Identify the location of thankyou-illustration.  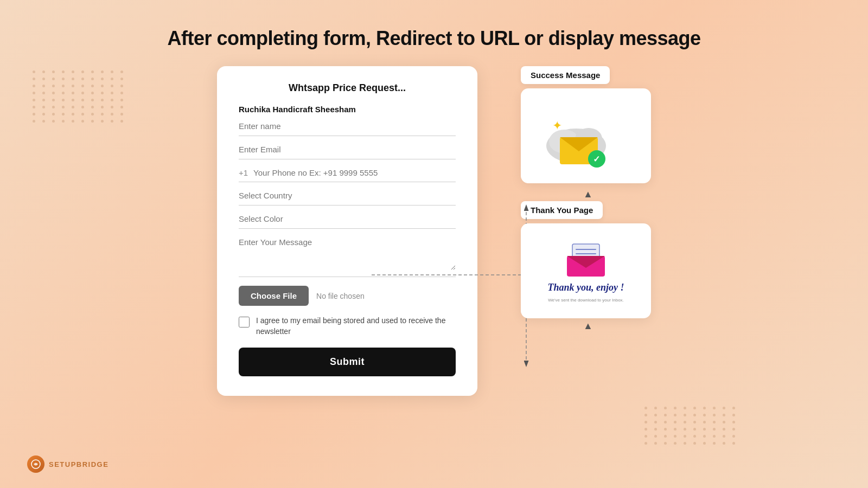
(586, 259).